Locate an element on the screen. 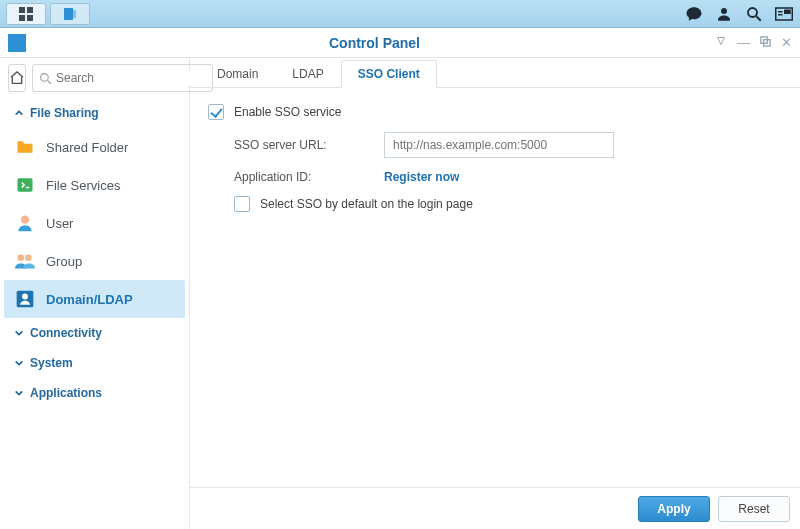 This screenshot has height=529, width=800. taskbar-tray is located at coordinates (739, 14).